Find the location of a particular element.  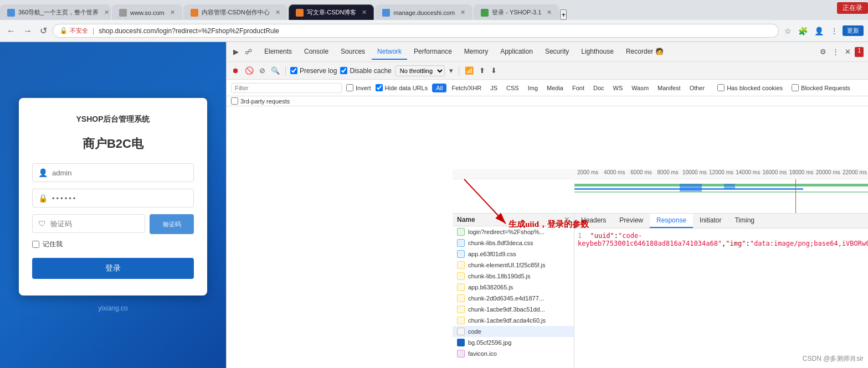

tab-performance: Performance is located at coordinates (433, 52).